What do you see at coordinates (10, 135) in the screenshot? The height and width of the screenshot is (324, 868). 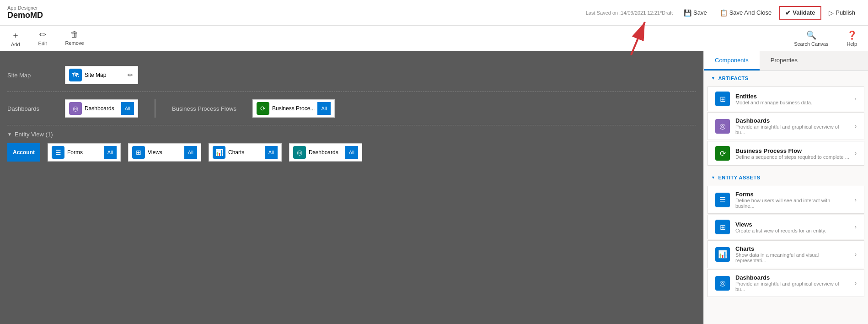 I see `entity-chevron-icon: ▼` at bounding box center [10, 135].